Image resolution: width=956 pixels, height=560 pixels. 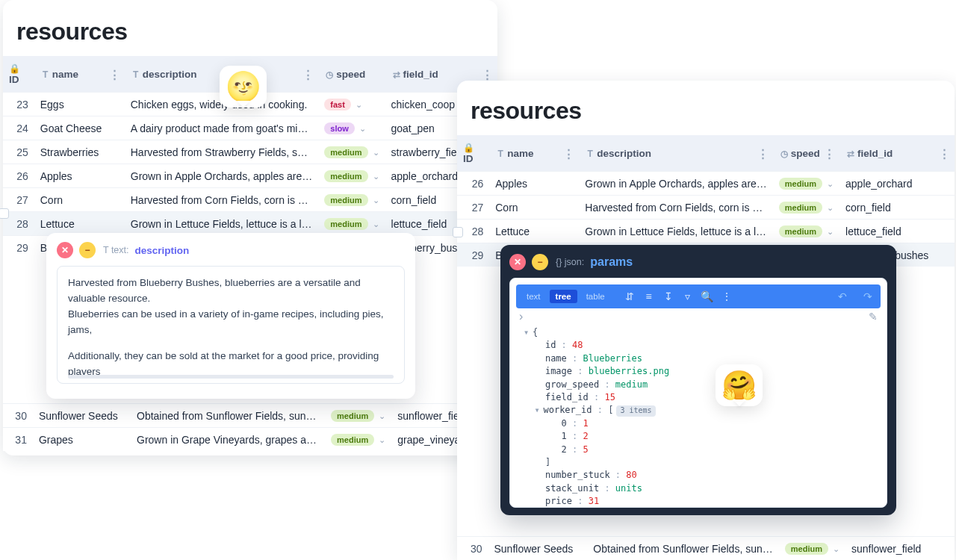 I want to click on table-row: 25 Strawberries Harvested from Strawberr…, so click(x=250, y=152).